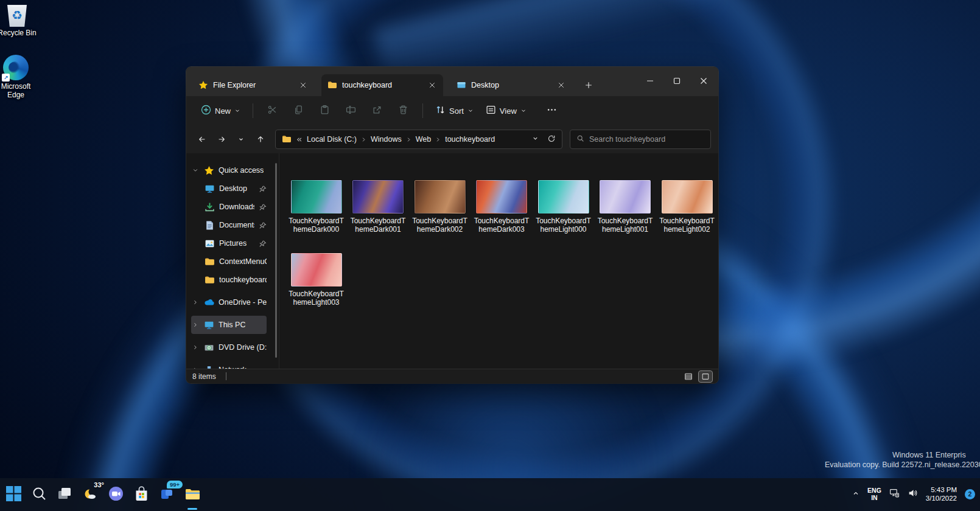 The width and height of the screenshot is (980, 511). Describe the element at coordinates (470, 139) in the screenshot. I see `breadcrumb-item: touchkeyboard` at that location.